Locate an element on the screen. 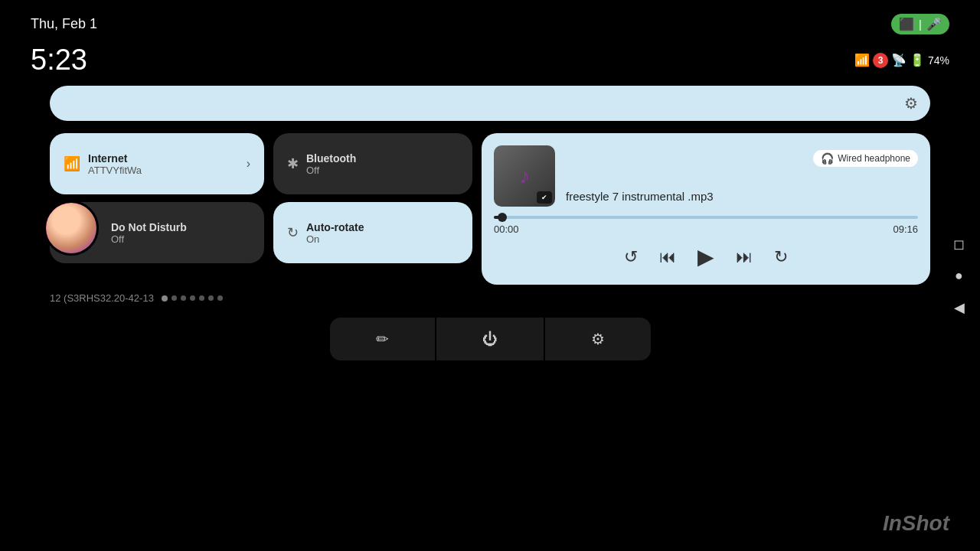 This screenshot has width=980, height=551. bluetooth-icon: ✱ is located at coordinates (292, 164).